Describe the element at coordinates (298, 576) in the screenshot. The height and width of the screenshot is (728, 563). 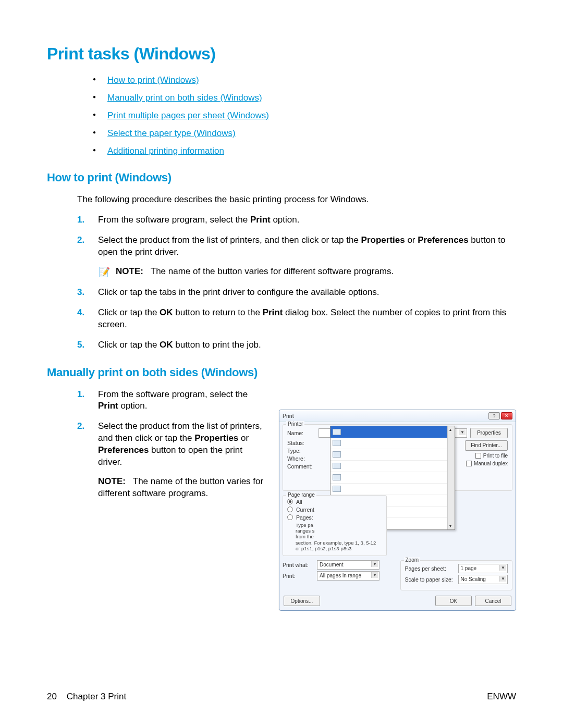
I see `label-print: Print:` at that location.